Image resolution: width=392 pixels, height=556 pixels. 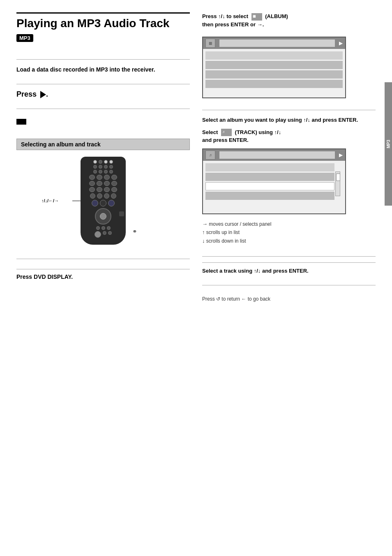 What do you see at coordinates (210, 43) in the screenshot?
I see `screen-album-icon: ▦` at bounding box center [210, 43].